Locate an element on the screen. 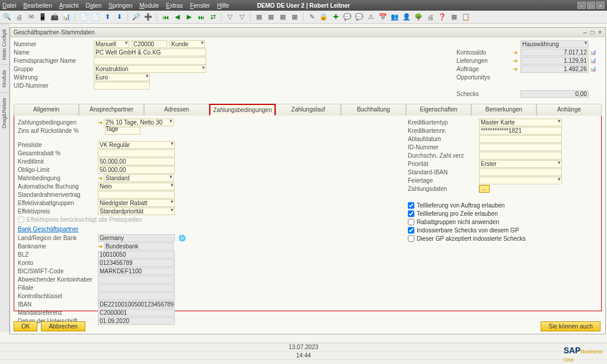  tab-eigenschaften: Eigenschaften is located at coordinates (439, 110).